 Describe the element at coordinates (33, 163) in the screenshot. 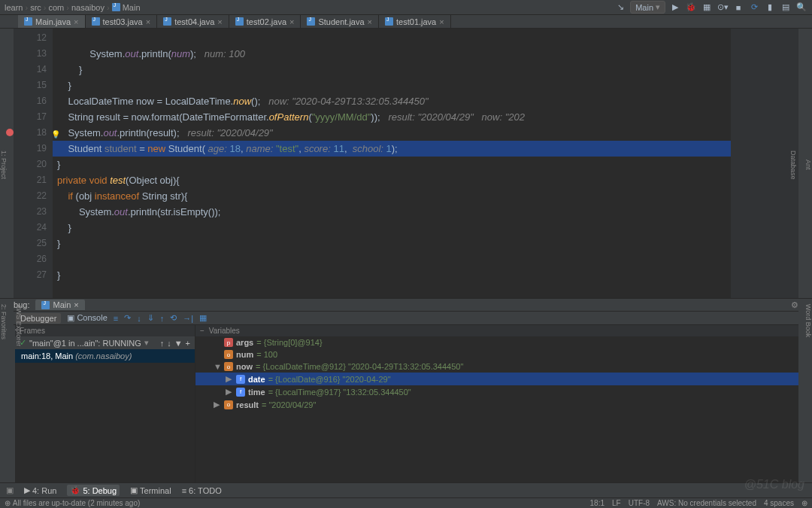

I see `gutter: 121314151617 18 192021222324252627` at that location.